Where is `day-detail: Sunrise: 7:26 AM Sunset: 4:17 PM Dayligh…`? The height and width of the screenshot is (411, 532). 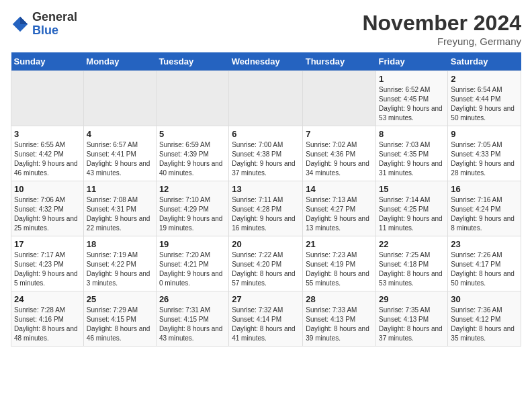 day-detail: Sunrise: 7:26 AM Sunset: 4:17 PM Dayligh… is located at coordinates (484, 269).